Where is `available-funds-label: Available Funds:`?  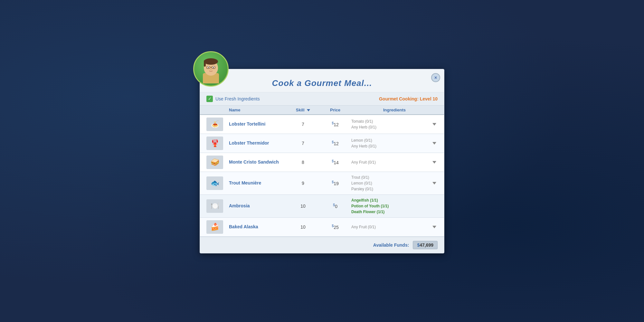
available-funds-label: Available Funds: is located at coordinates (391, 245).